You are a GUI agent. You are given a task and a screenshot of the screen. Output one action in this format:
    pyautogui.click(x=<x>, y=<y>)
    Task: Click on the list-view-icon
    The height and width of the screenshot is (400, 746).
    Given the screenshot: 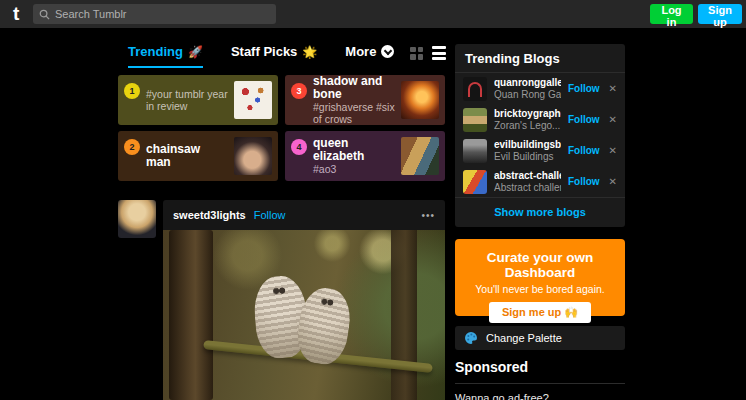 What is the action you would take?
    pyautogui.click(x=439, y=53)
    